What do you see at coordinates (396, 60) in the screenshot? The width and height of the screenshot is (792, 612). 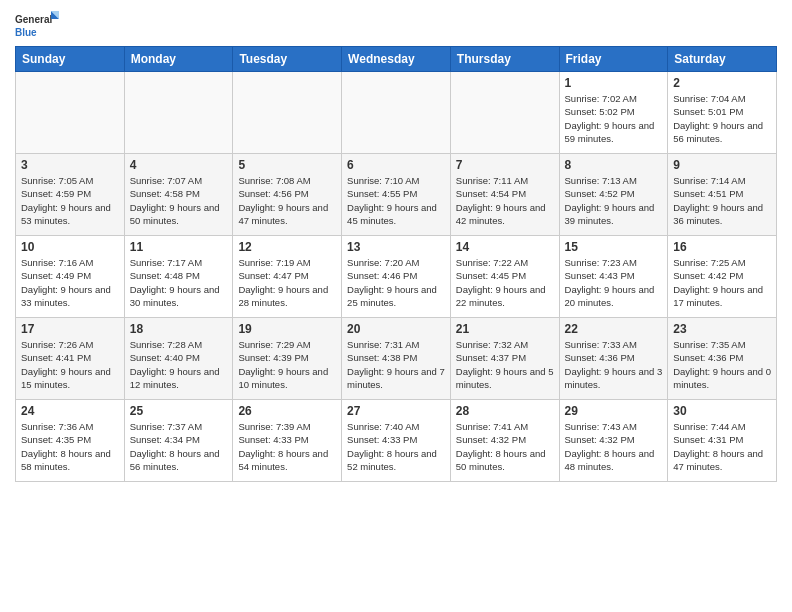 I see `header-row-days: SundayMondayTuesdayWednesdayThursdayFrid…` at bounding box center [396, 60].